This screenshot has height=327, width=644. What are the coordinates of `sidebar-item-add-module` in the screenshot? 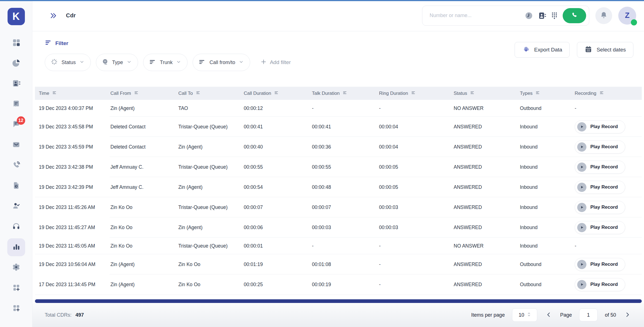 It's located at (16, 288).